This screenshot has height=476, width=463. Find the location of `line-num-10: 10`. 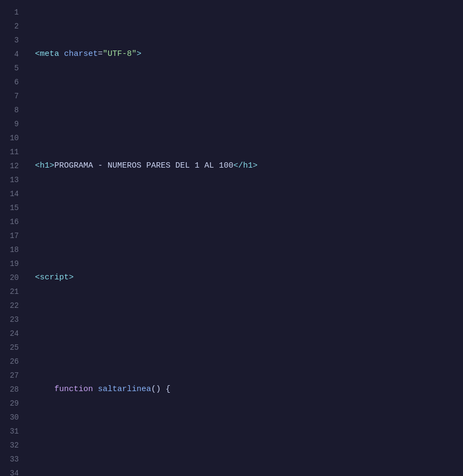

line-num-10: 10 is located at coordinates (11, 138).